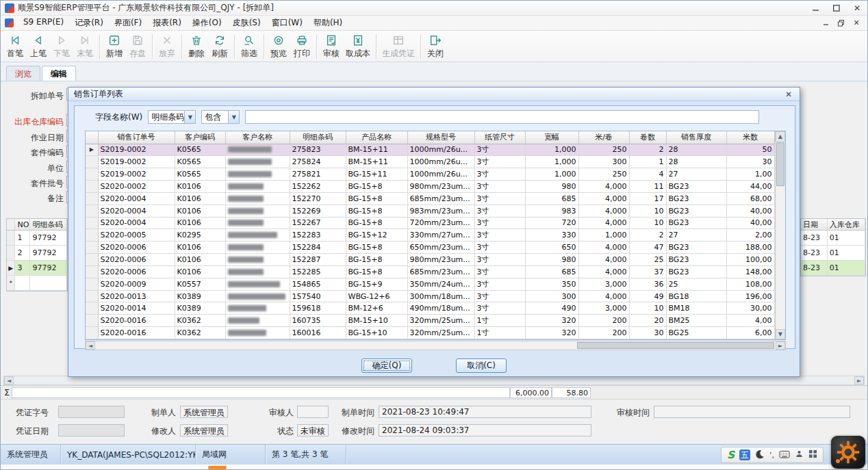 Image resolution: width=868 pixels, height=470 pixels. What do you see at coordinates (430, 150) in the screenshot?
I see `order-row: ▶S2019-0002K0565275823BM-15+111000mm/26u…` at bounding box center [430, 150].